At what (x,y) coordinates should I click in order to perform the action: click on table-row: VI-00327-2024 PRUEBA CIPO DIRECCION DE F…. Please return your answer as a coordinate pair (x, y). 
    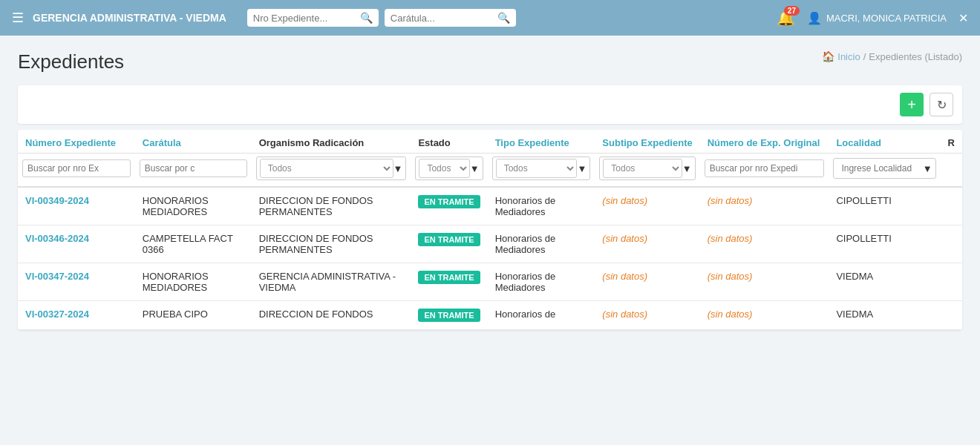
    Looking at the image, I should click on (490, 316).